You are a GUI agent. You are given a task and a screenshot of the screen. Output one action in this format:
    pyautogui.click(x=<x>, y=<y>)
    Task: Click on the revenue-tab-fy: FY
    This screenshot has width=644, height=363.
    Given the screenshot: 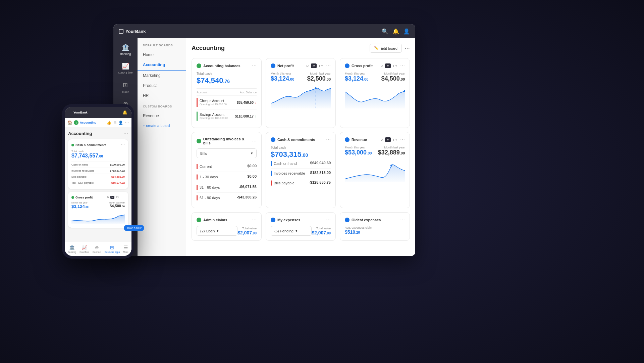 What is the action you would take?
    pyautogui.click(x=395, y=140)
    